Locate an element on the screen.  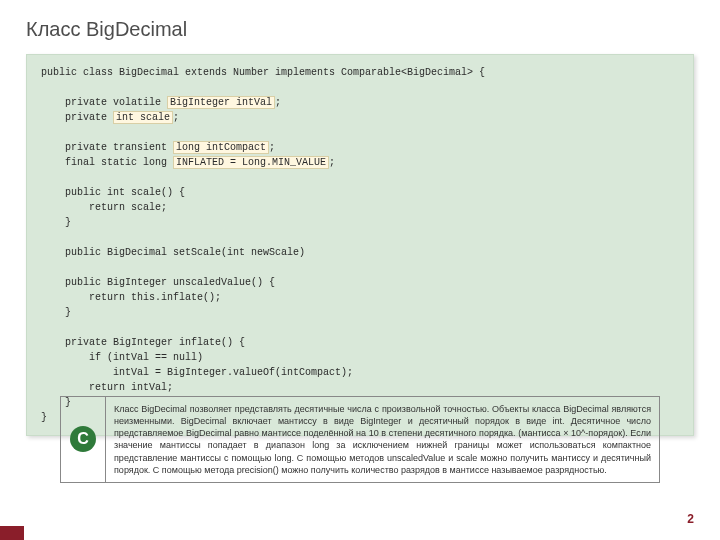
info-badge: C is located at coordinates (83, 439).